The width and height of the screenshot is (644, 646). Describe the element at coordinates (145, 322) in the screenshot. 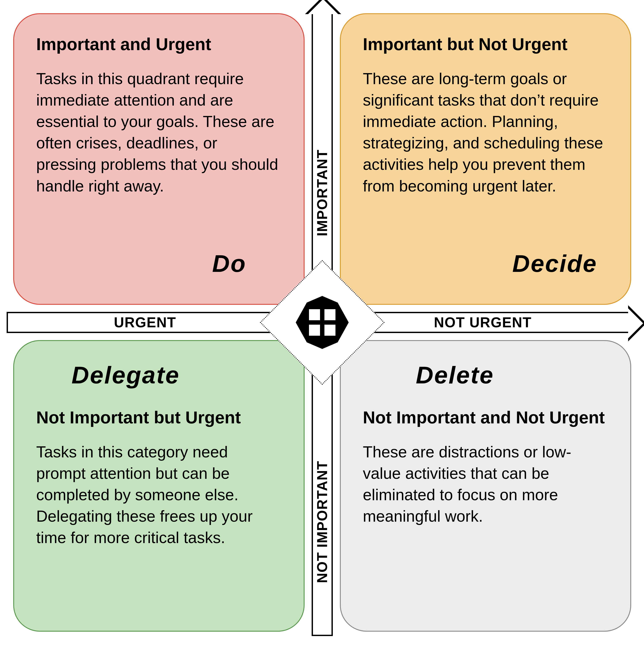

I see `axis-label-urgent: URGENT` at that location.